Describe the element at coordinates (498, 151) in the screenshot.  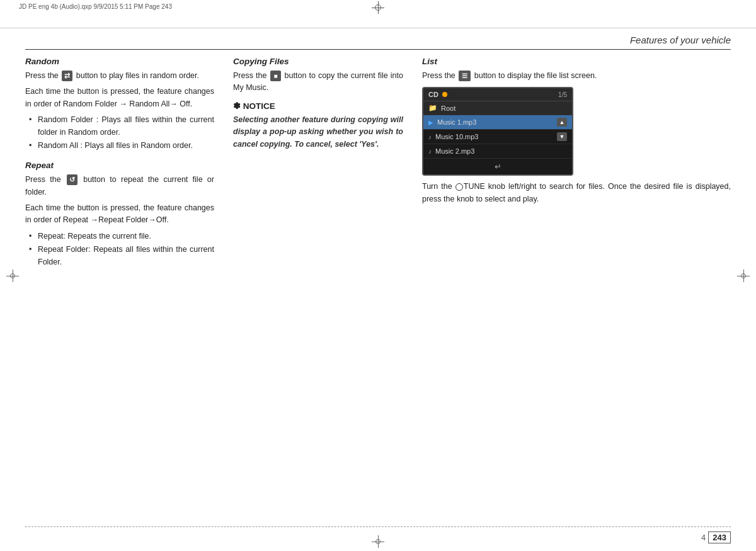
I see `cd-file-row-3: ♪ Music 2.mp3` at that location.